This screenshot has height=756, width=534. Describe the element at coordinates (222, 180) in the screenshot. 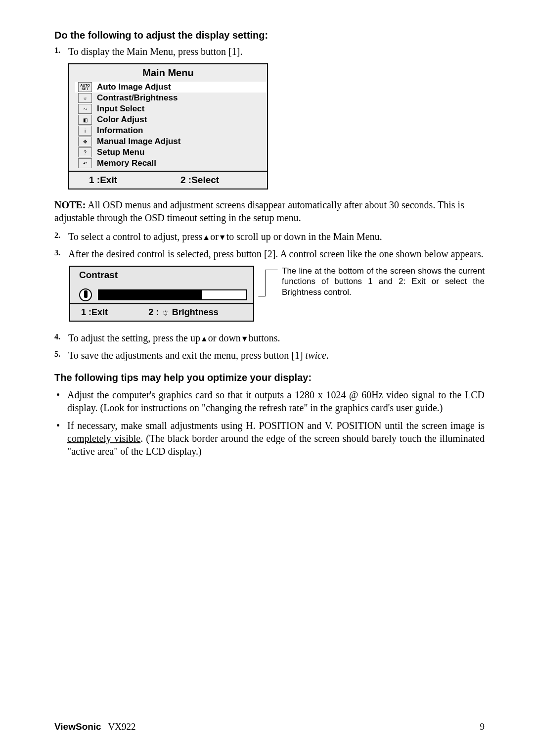

I see `osd-footer-select: 2 :Select` at that location.